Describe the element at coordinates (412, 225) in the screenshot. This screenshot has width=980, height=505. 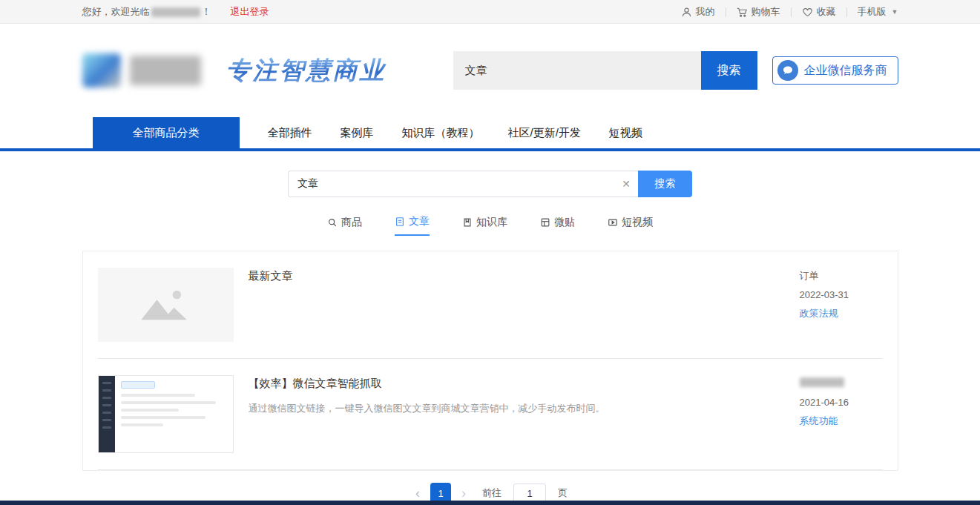
I see `filter-tab-articles: 文章` at that location.